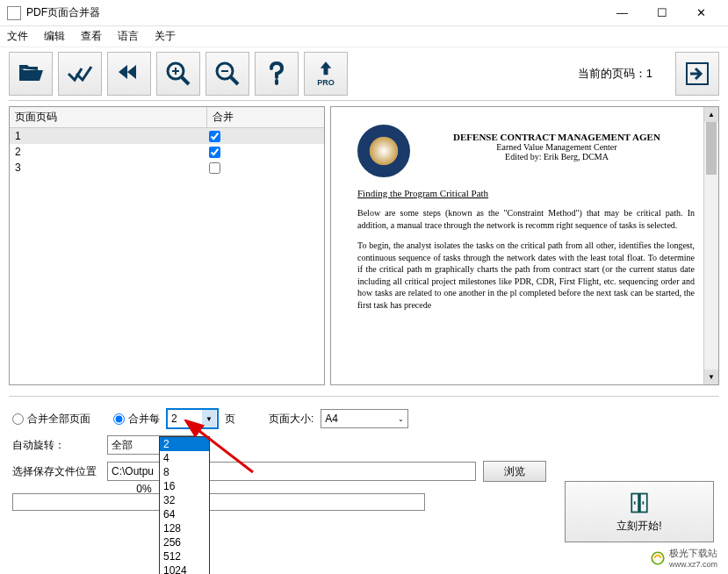  What do you see at coordinates (219, 502) in the screenshot?
I see `progress-bar` at bounding box center [219, 502].